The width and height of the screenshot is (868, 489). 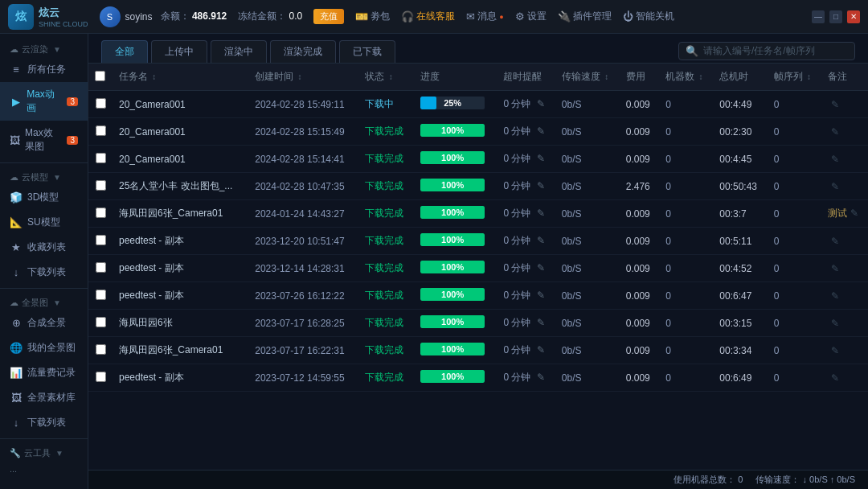 What do you see at coordinates (43, 347) in the screenshot?
I see `sidebar-item-my-panorama: 🌐 我的全景图` at bounding box center [43, 347].